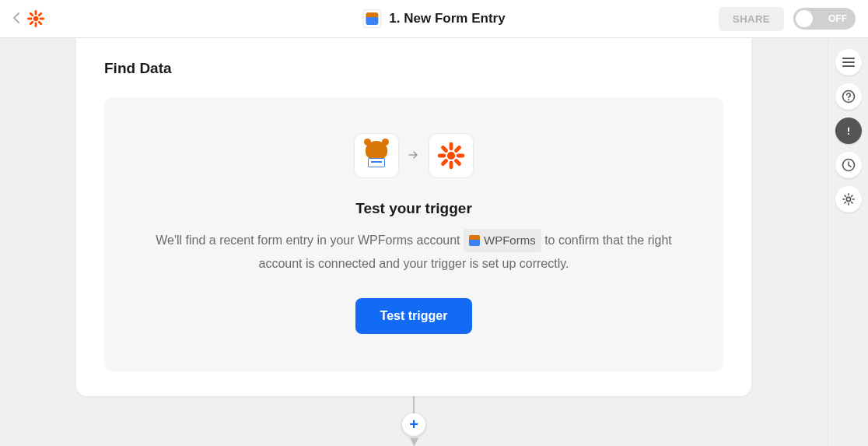 This screenshot has width=868, height=446. Describe the element at coordinates (372, 19) in the screenshot. I see `wpforms-app-icon` at that location.